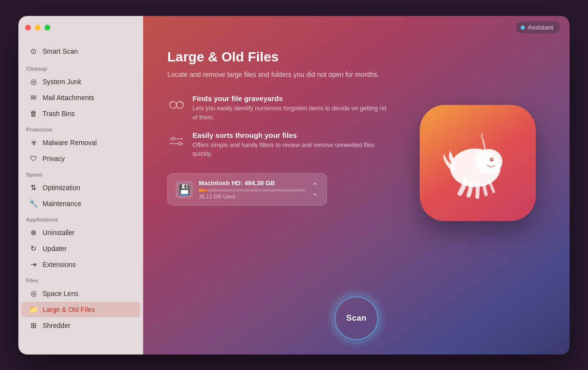  Describe the element at coordinates (33, 204) in the screenshot. I see `maintenance-icon: 🔧` at that location.